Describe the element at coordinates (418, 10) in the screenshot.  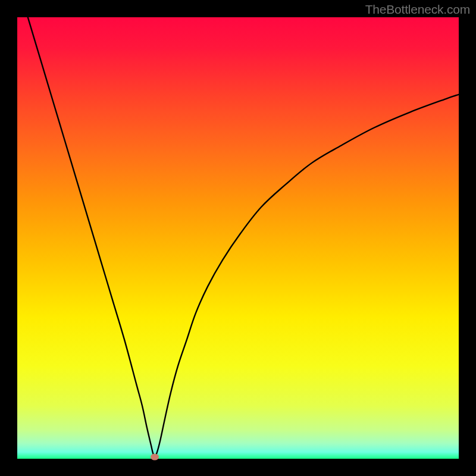
I see `watermark-text: TheBottleneck.com` at that location.